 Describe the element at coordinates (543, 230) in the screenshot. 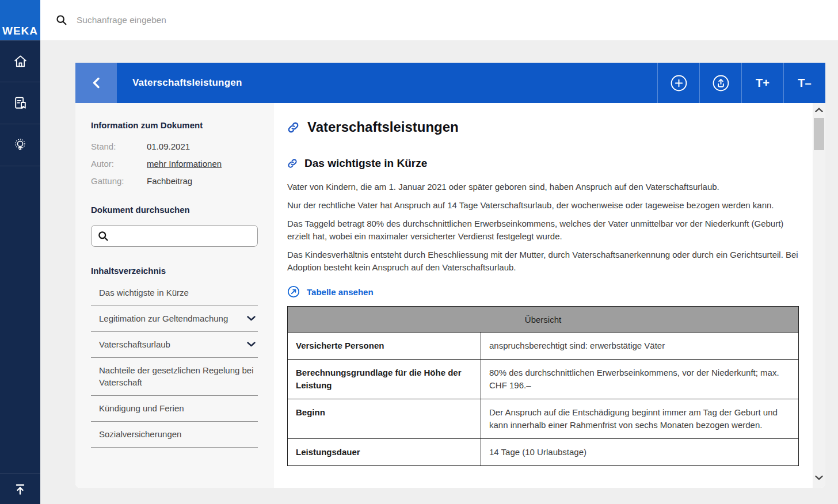

I see `paragraph: Das Taggeld betragt 80% des durchschnitt…` at that location.